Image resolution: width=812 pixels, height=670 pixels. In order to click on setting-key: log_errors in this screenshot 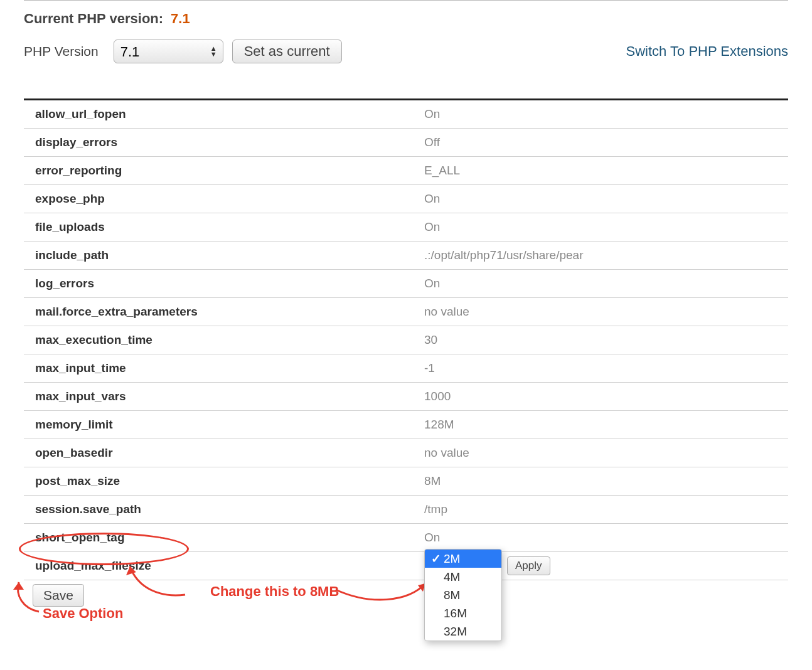, I will do `click(230, 284)`.